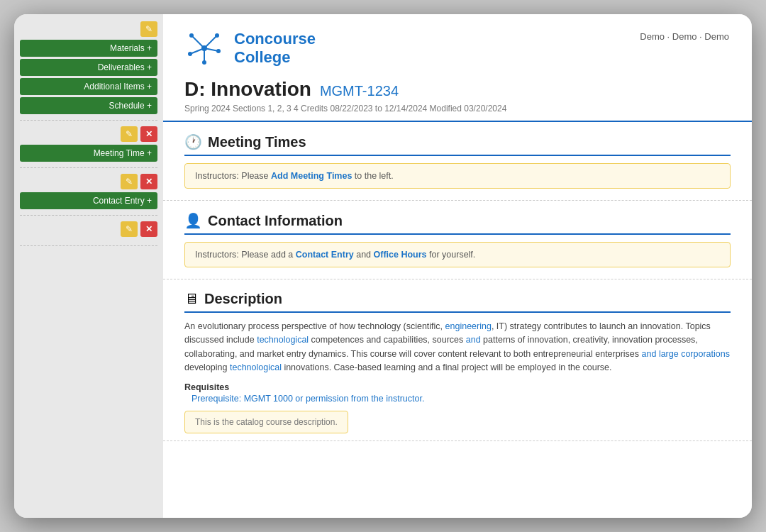 The height and width of the screenshot is (532, 766). What do you see at coordinates (457, 48) in the screenshot?
I see `header-top: Concourse College Demo · Demo · Demo` at bounding box center [457, 48].